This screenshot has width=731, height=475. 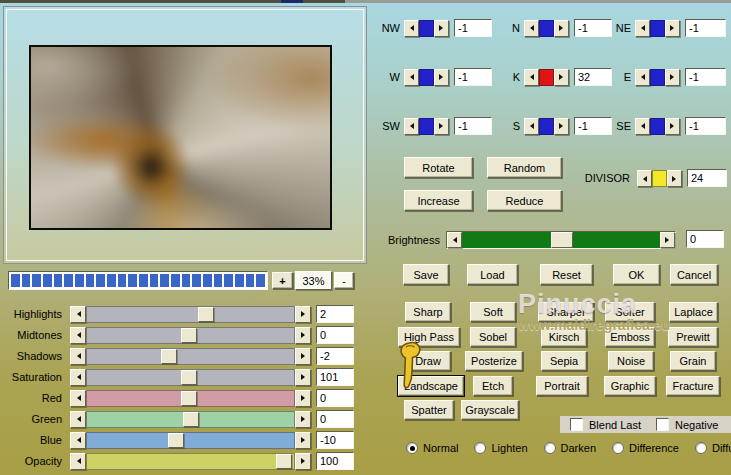 I want to click on ne-value-input, so click(x=706, y=28).